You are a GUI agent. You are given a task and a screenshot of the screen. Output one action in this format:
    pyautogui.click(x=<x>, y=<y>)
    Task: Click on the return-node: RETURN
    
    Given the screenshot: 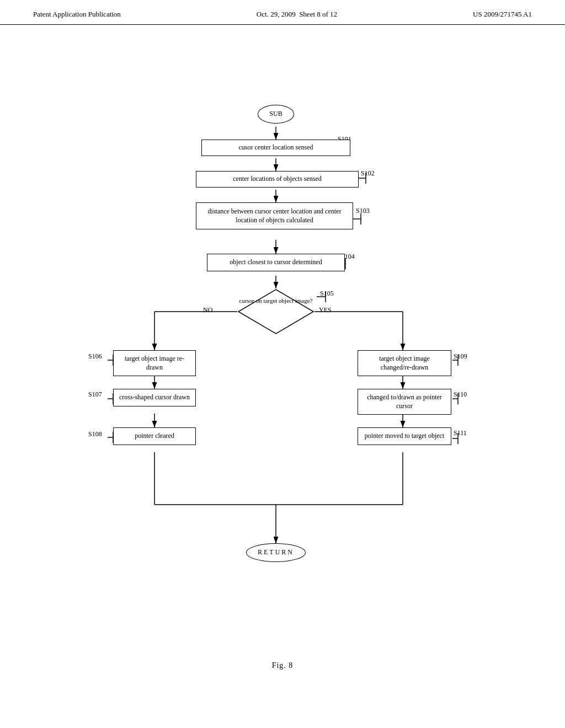 What is the action you would take?
    pyautogui.click(x=276, y=553)
    